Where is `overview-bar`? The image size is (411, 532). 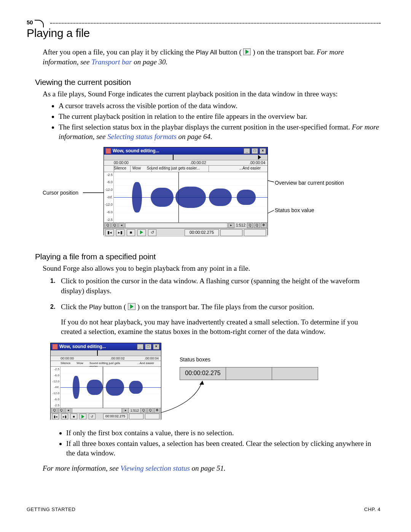 overview-bar is located at coordinates (186, 158).